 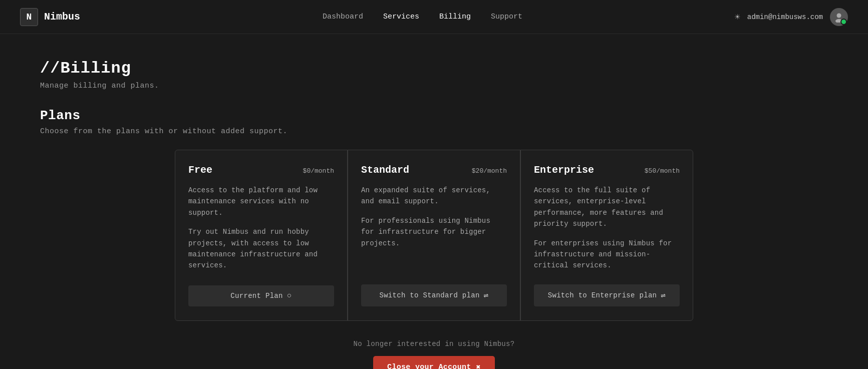 What do you see at coordinates (261, 249) in the screenshot?
I see `plan-desc2-free: Try out Nimbus and run hobby projects, w…` at bounding box center [261, 249].